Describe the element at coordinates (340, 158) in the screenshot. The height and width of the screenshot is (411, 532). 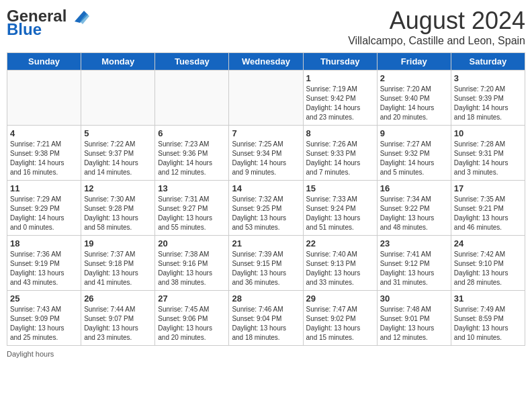
I see `day-info: Sunrise: 7:26 AM Sunset: 9:33 PM Dayligh…` at that location.